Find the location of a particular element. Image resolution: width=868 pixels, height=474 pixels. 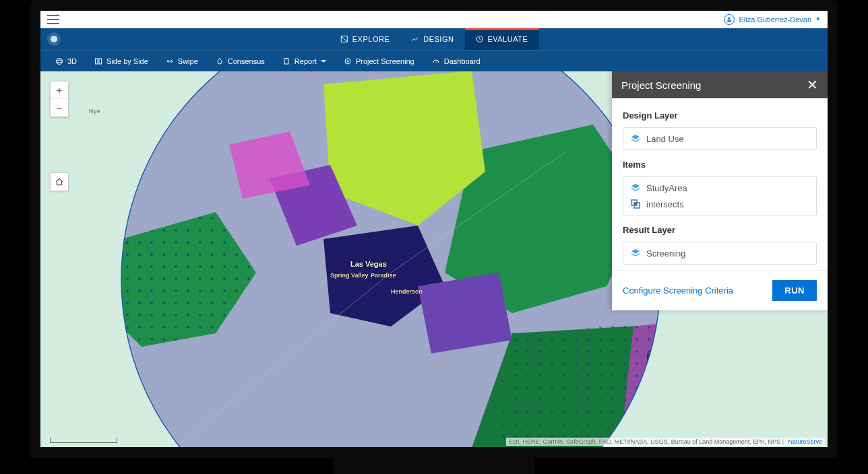

panel-body: Design Layer Land Use Items is located at coordinates (720, 184).